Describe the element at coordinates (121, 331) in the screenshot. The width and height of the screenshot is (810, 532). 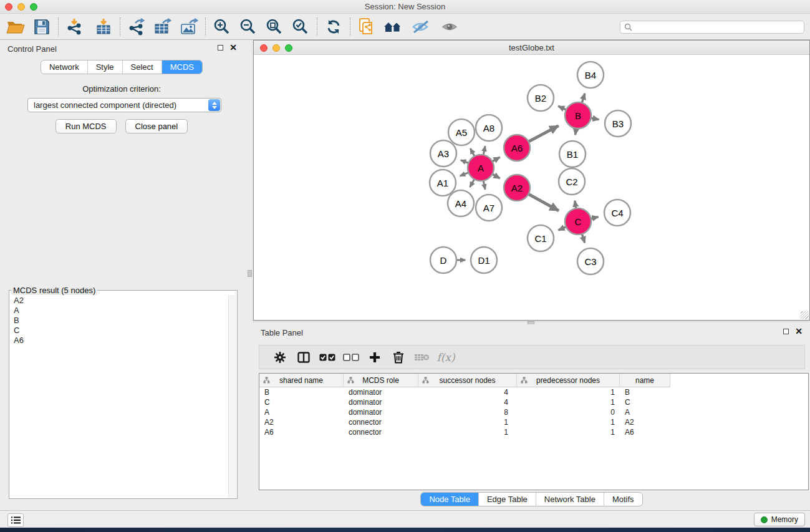
I see `mcds-result-item: C` at that location.